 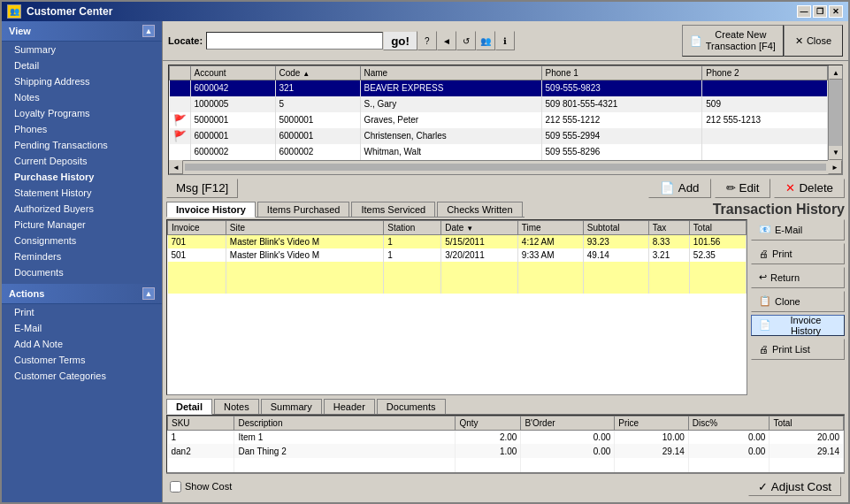 I want to click on minimize-button: —, so click(x=804, y=11).